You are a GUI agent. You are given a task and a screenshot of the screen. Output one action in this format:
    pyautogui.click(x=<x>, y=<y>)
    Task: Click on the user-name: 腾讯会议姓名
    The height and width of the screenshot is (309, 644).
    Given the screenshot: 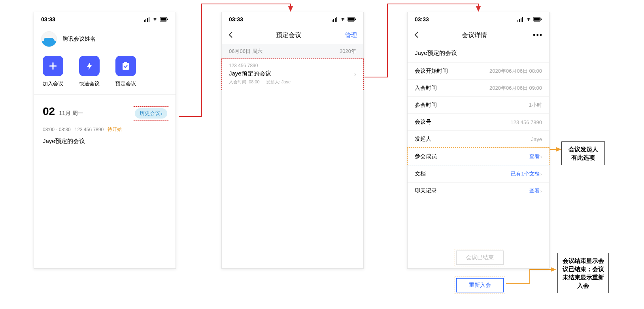 What is the action you would take?
    pyautogui.click(x=79, y=39)
    